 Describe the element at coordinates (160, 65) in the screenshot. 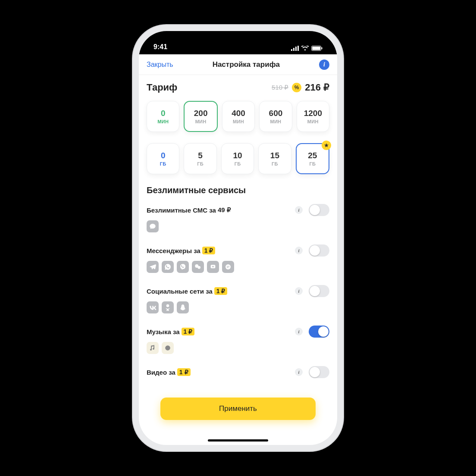

I see `close-button: Закрыть` at that location.